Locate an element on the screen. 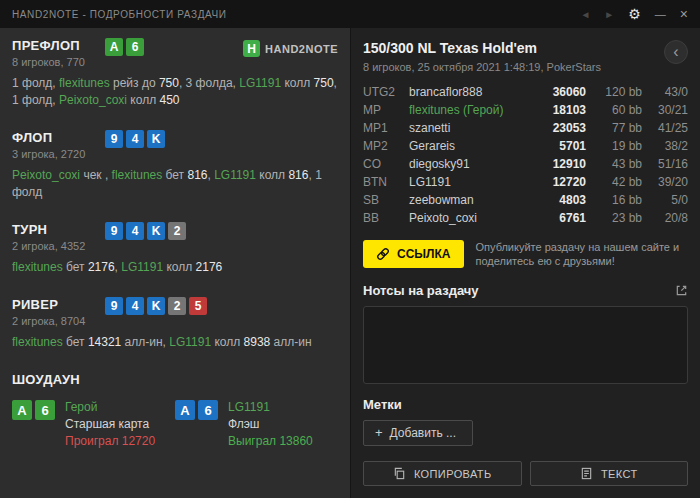 The width and height of the screenshot is (700, 498). copy-button-label: КОПИРОВАТЬ is located at coordinates (453, 474).